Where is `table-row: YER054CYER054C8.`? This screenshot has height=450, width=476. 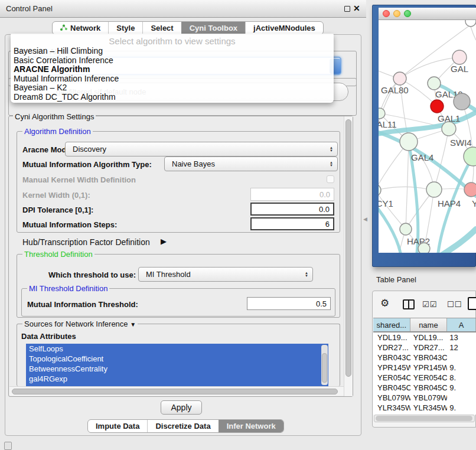
table-row: YER054CYER054C8. is located at coordinates (425, 378).